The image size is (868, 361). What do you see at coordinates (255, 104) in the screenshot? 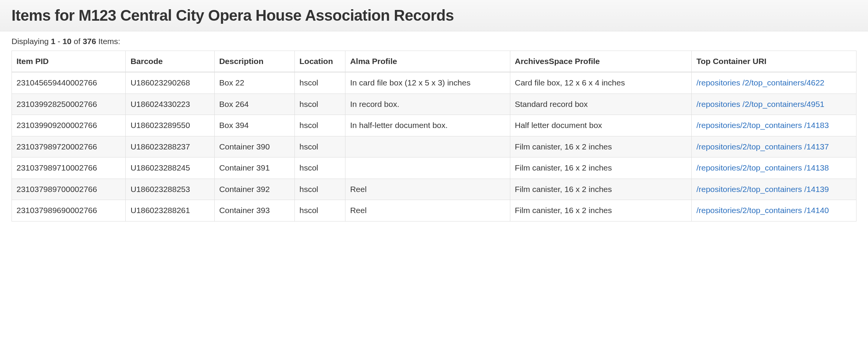
I see `cell-description: Box 264` at bounding box center [255, 104].